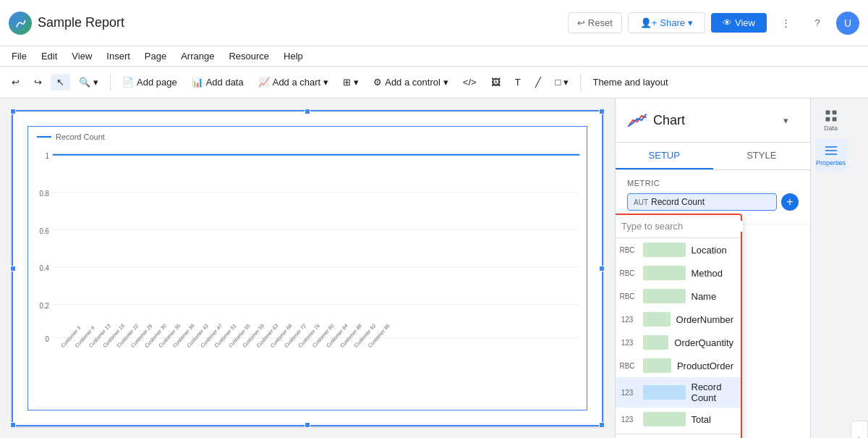 The width and height of the screenshot is (868, 438). I want to click on menu-file: File, so click(19, 56).